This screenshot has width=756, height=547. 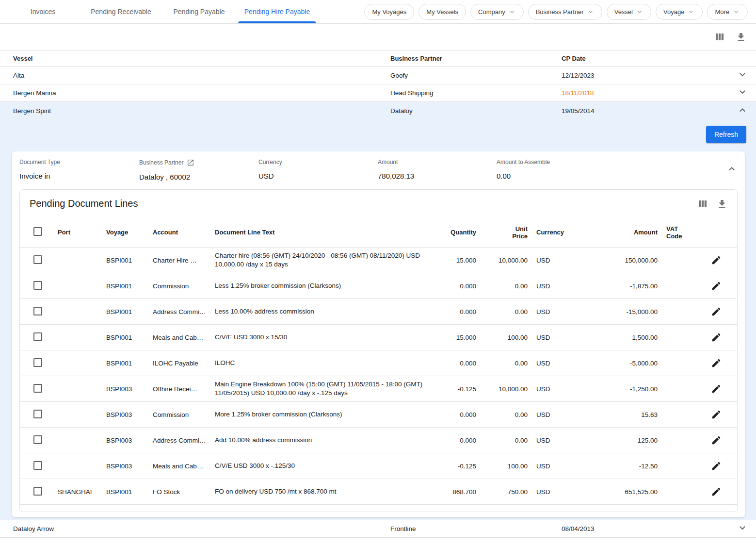 What do you see at coordinates (621, 492) in the screenshot?
I see `amount-cell: 651,525.00` at bounding box center [621, 492].